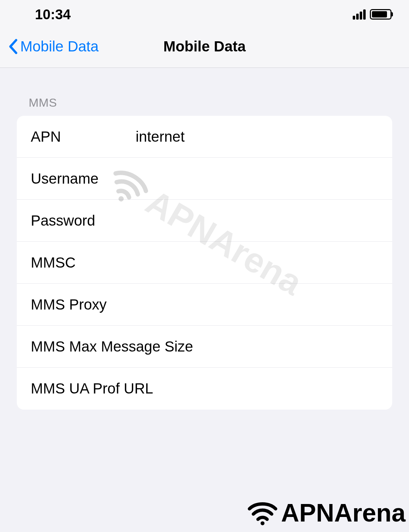 This screenshot has width=409, height=532. I want to click on mms-max-size-label: MMS Max Message Size, so click(112, 347).